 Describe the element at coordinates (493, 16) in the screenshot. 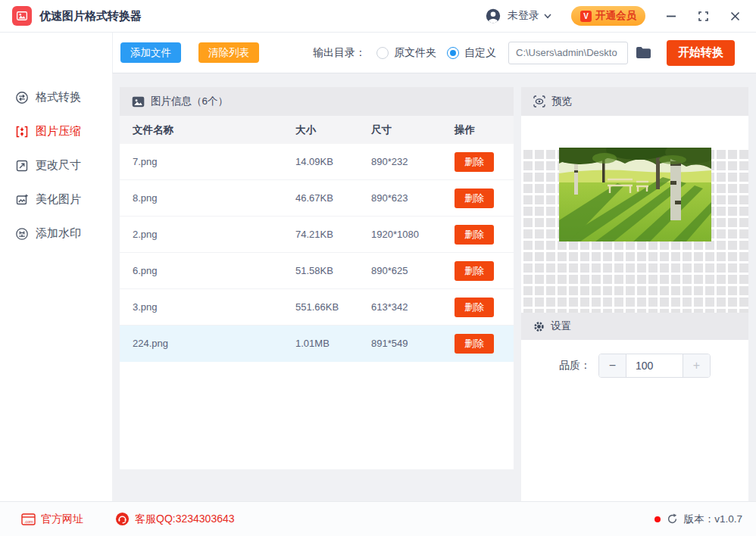

I see `user-avatar-icon` at that location.